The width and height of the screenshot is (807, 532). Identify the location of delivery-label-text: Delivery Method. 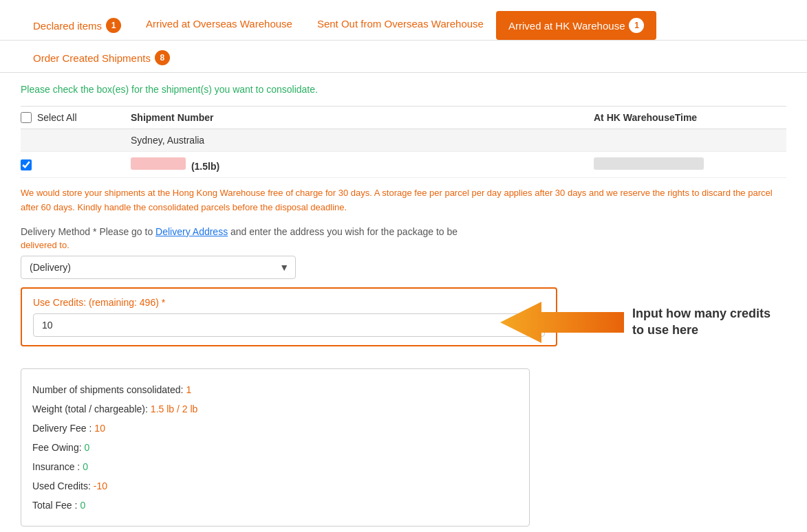
(55, 232).